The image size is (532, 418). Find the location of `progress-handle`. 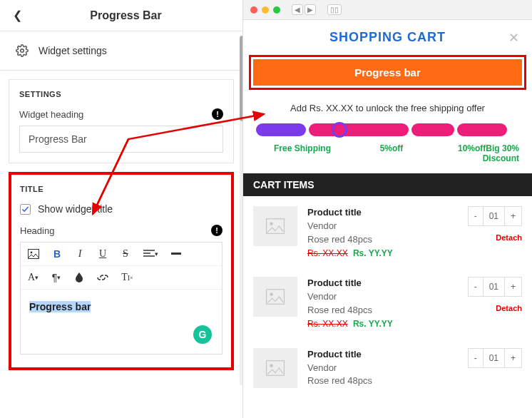

progress-handle is located at coordinates (339, 130).